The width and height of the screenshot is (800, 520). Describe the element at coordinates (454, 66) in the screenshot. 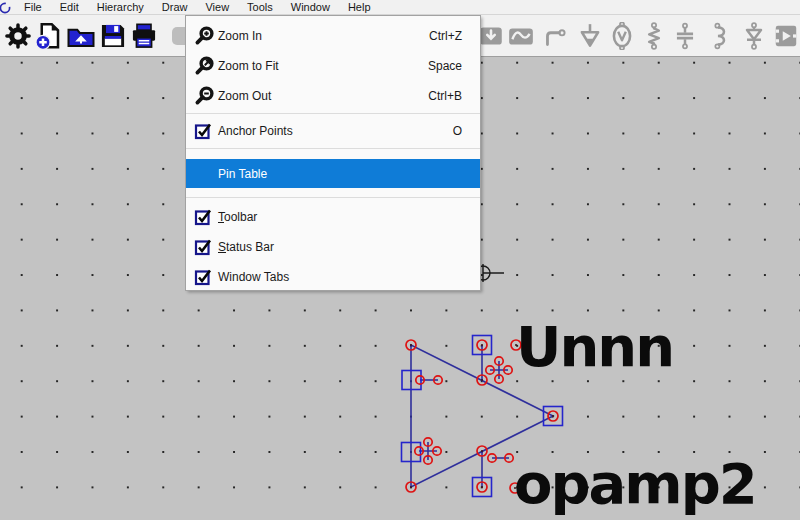

I see `menu-item-shortcut: Space` at that location.